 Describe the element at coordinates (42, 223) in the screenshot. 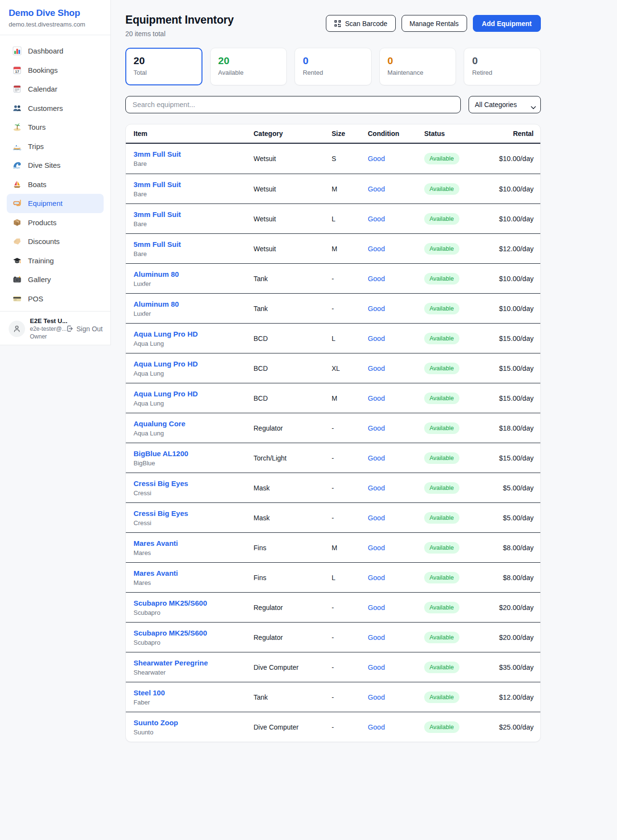

I see `sidebar-item-label: Products` at that location.